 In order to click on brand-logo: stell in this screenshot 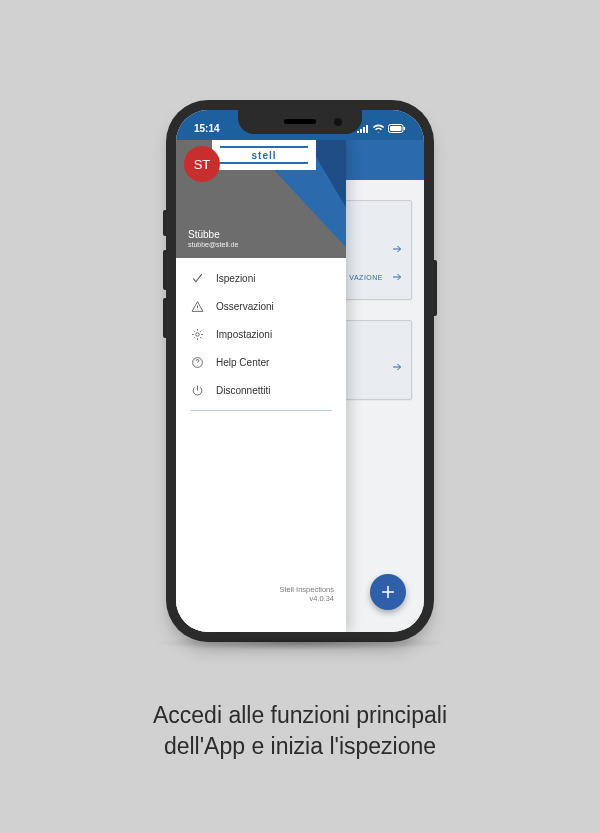, I will do `click(264, 155)`.